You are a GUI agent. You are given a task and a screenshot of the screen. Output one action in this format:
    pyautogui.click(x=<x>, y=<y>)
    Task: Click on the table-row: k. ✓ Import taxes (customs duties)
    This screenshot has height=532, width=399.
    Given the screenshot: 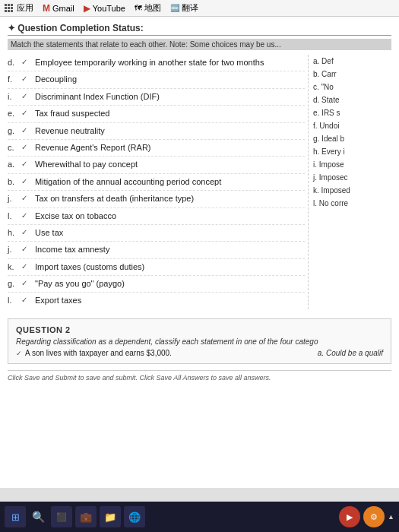 What is the action you would take?
    pyautogui.click(x=157, y=268)
    